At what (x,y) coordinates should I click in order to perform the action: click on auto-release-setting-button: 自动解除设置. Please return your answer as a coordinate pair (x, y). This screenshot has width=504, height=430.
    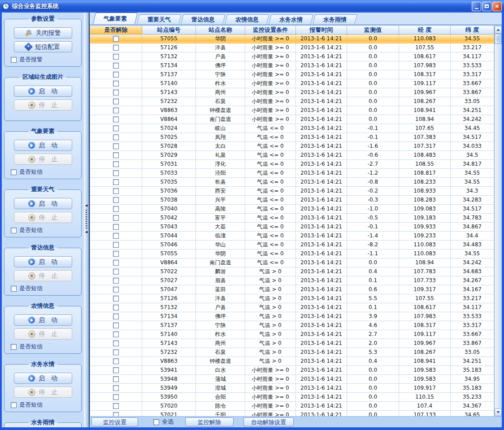
    Looking at the image, I should click on (269, 422).